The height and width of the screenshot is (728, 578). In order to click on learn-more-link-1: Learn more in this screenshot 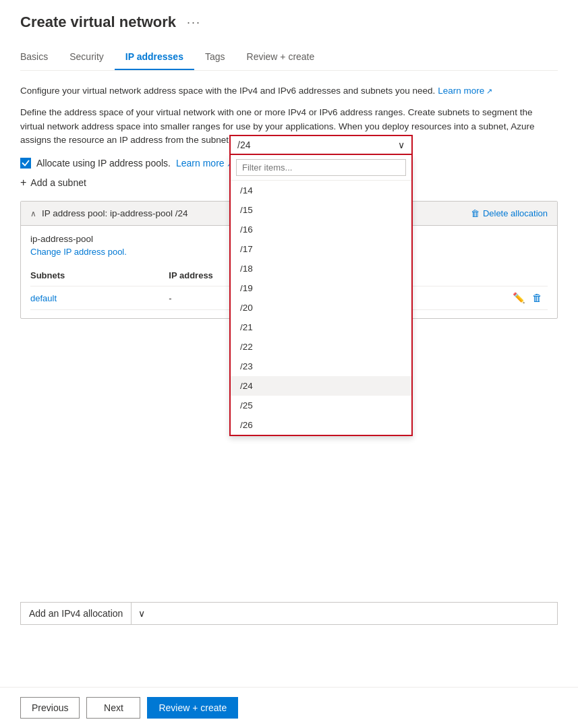, I will do `click(465, 90)`.